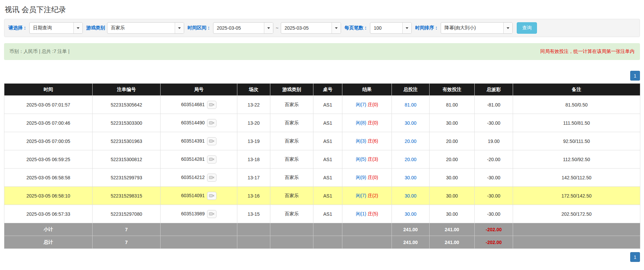 This screenshot has height=270, width=644. Describe the element at coordinates (193, 104) in the screenshot. I see `round-id-text: 603514681` at that location.